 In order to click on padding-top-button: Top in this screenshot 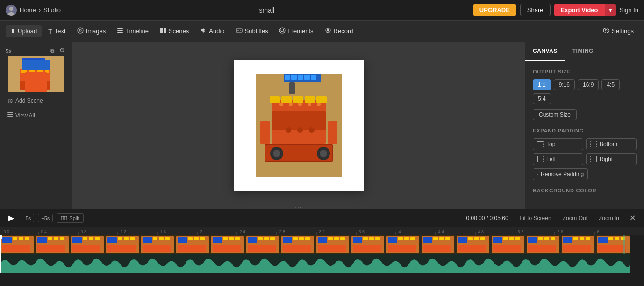, I will do `click(558, 144)`.